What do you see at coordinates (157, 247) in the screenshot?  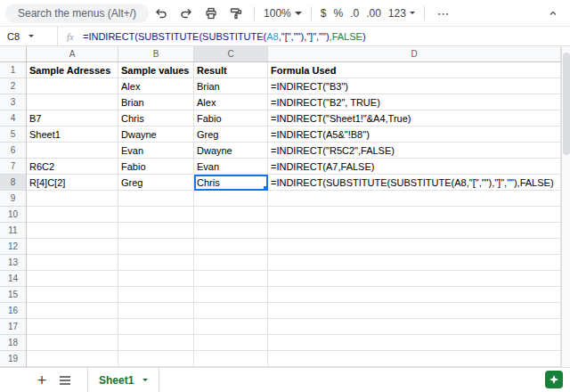 I see `cell-B12` at bounding box center [157, 247].